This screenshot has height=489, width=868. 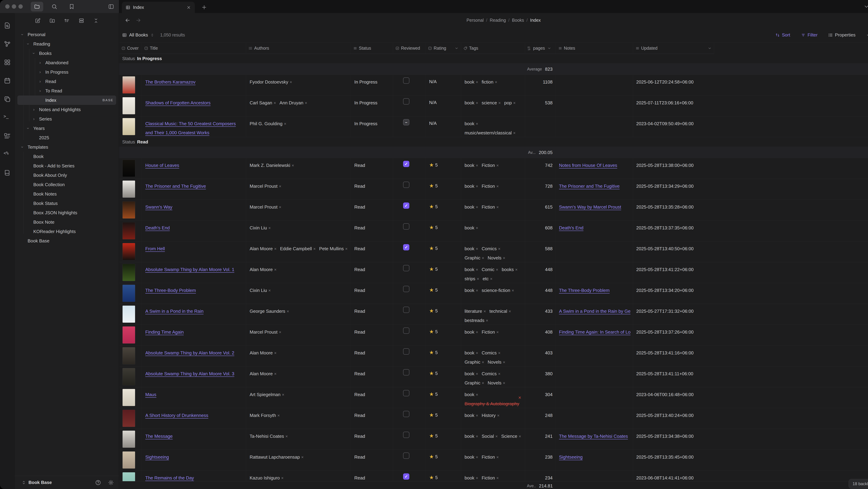 I want to click on sidebar-item-abandoned: ›Abandoned, so click(x=67, y=63).